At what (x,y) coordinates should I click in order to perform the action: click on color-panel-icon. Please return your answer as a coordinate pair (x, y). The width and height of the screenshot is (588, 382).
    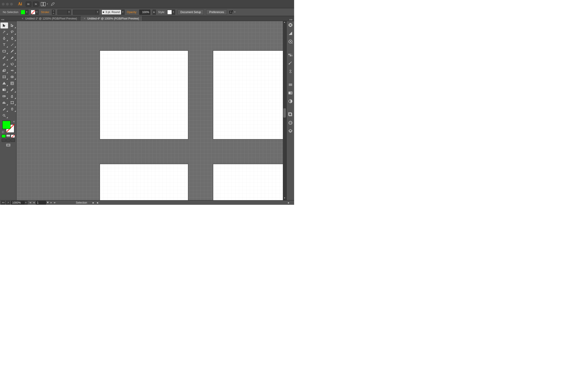
    Looking at the image, I should click on (291, 25).